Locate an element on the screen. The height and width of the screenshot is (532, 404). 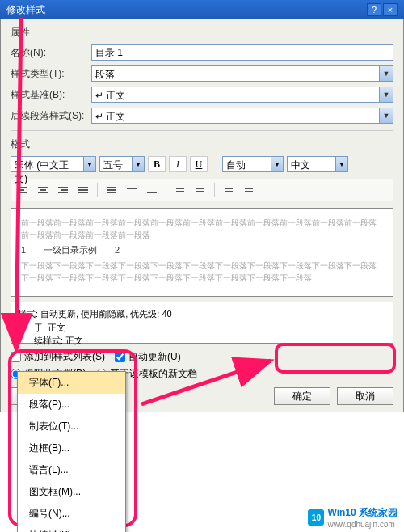
addtolist-label: 添加到样式列表(S) is located at coordinates (65, 357).